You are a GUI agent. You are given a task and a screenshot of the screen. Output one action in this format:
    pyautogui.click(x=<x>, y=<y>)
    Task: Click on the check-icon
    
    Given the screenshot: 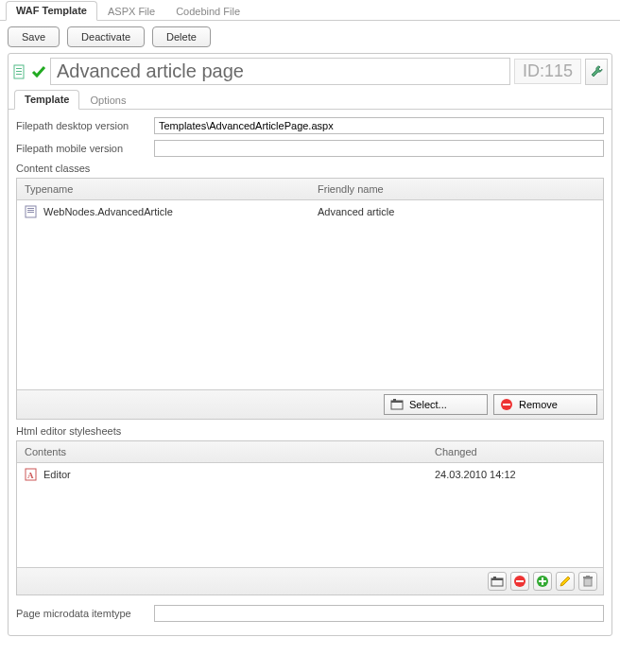 What is the action you would take?
    pyautogui.click(x=39, y=72)
    